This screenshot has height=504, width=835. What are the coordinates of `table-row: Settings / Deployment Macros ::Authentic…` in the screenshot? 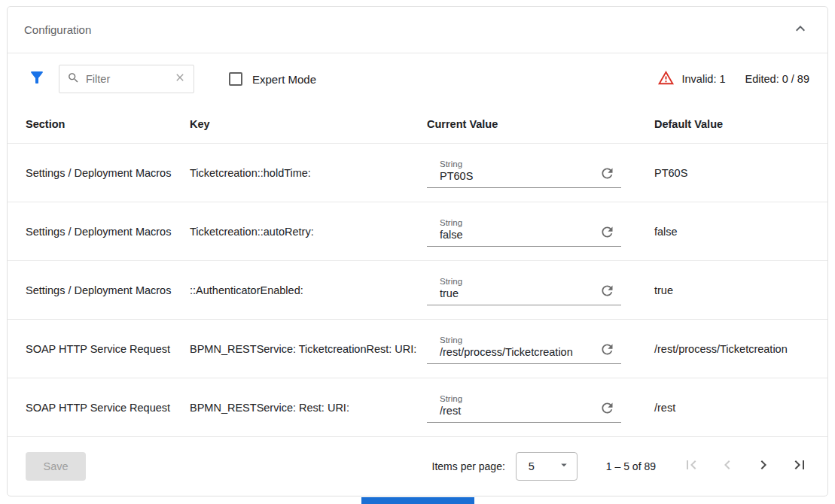 It's located at (417, 290).